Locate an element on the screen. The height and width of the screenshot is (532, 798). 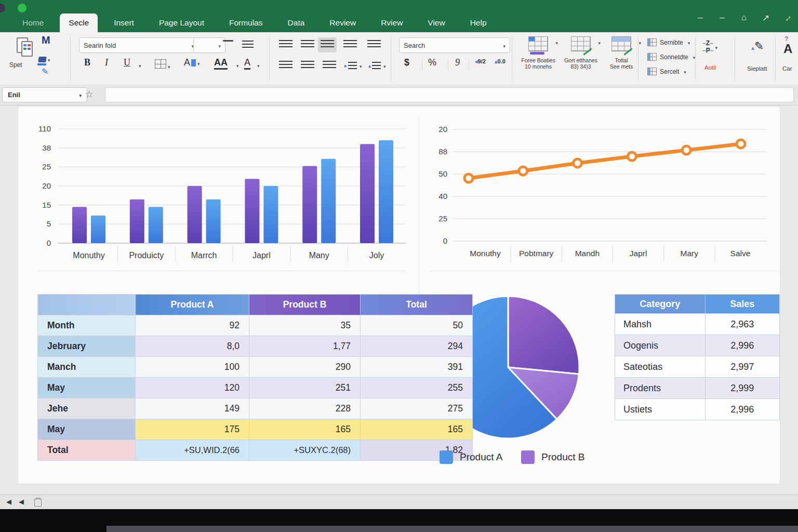
comma-style-button: 9 is located at coordinates (457, 62).